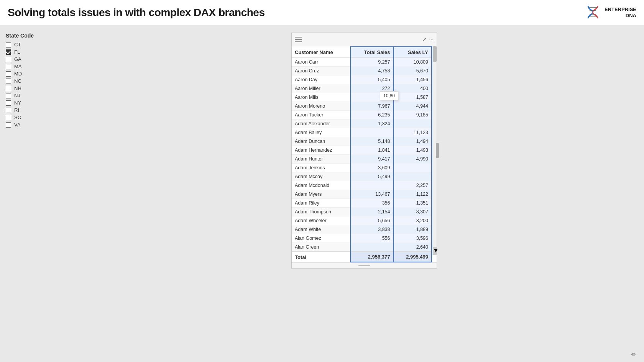 The width and height of the screenshot is (644, 362). What do you see at coordinates (42, 88) in the screenshot?
I see `filter-item-nh: NH` at bounding box center [42, 88].